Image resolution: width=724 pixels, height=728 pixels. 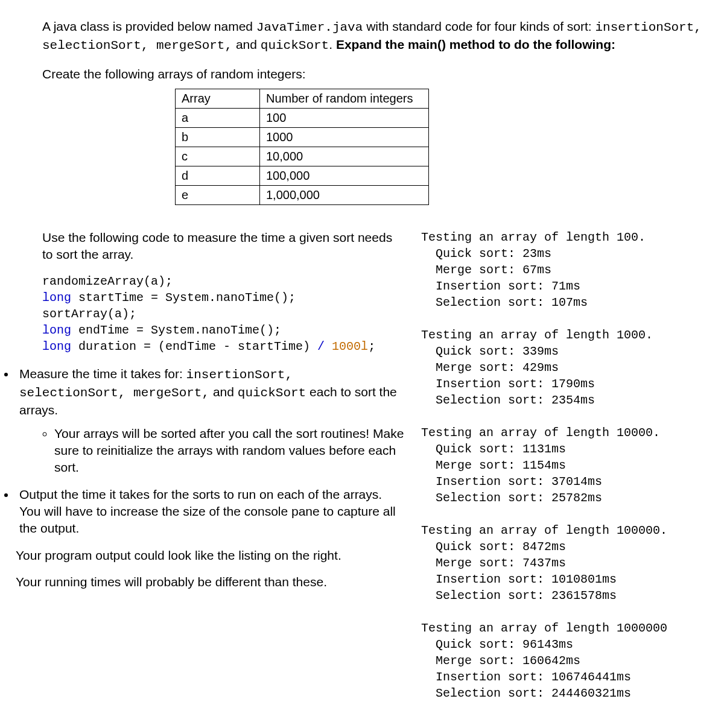 What do you see at coordinates (519, 579) in the screenshot?
I see `output-line: Insertion sort: 1010801ms` at bounding box center [519, 579].